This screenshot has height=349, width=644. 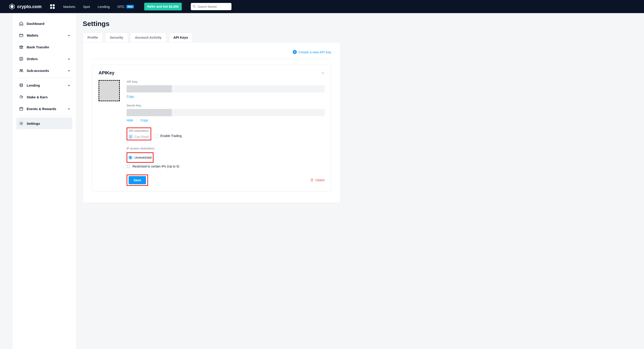 What do you see at coordinates (21, 59) in the screenshot?
I see `list-icon` at bounding box center [21, 59].